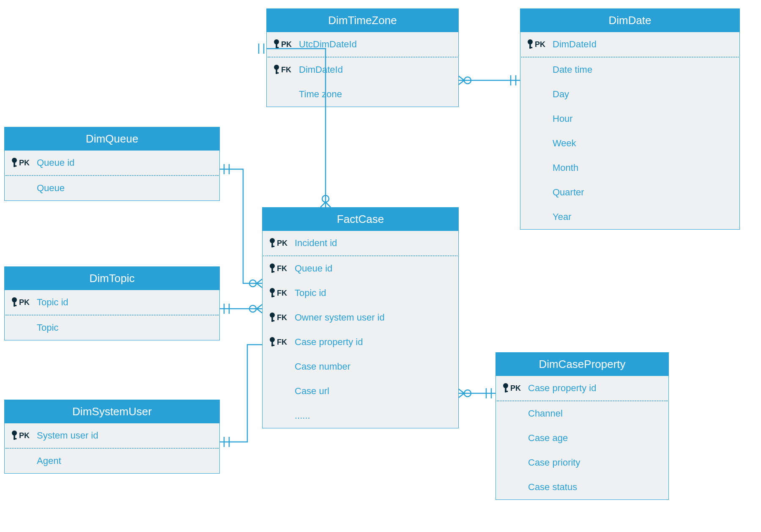 The height and width of the screenshot is (532, 761). Describe the element at coordinates (582, 463) in the screenshot. I see `column-row: Case priority` at that location.